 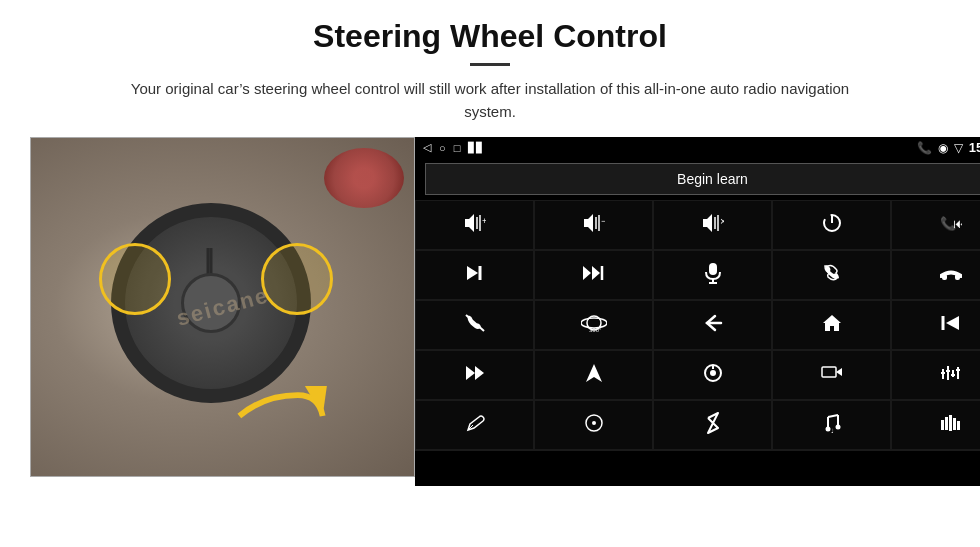 I want to click on ctrl-360-btn, so click(x=594, y=425).